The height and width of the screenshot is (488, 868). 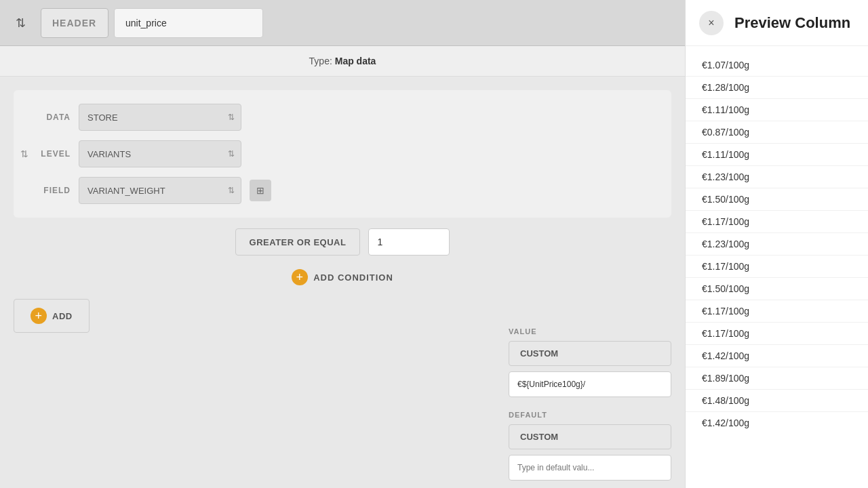 I want to click on sort-icon: ⇅, so click(x=20, y=23).